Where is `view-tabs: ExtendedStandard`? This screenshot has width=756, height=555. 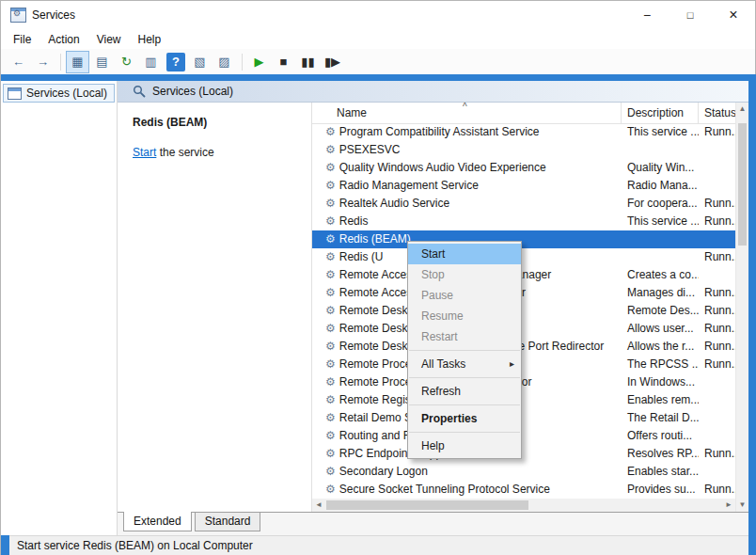
view-tabs: ExtendedStandard is located at coordinates (433, 523).